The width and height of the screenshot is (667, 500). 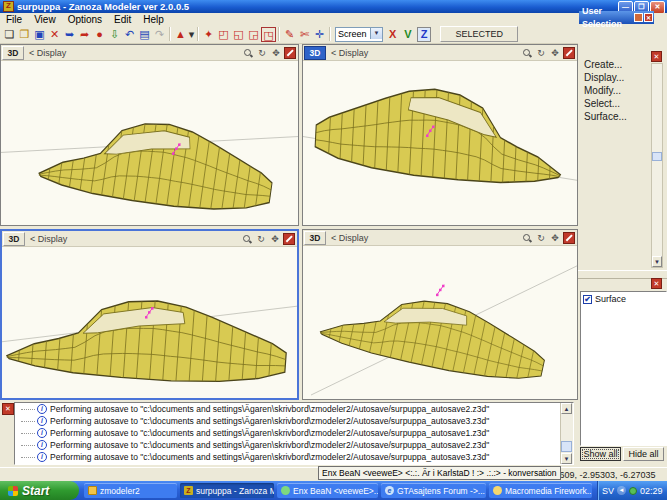 What do you see at coordinates (254, 34) in the screenshot?
I see `polygons-mode-icon: ◲` at bounding box center [254, 34].